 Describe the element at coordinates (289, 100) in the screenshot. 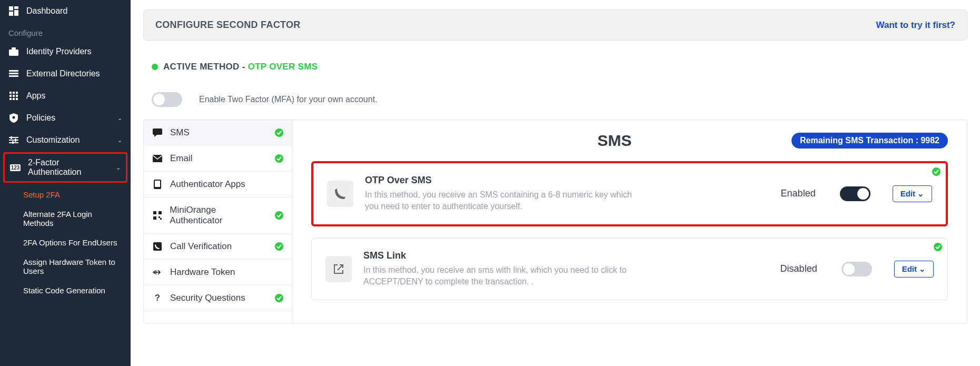

I see `mfa-toggle-label: Enable Two Factor (MFA) for your own acc…` at that location.